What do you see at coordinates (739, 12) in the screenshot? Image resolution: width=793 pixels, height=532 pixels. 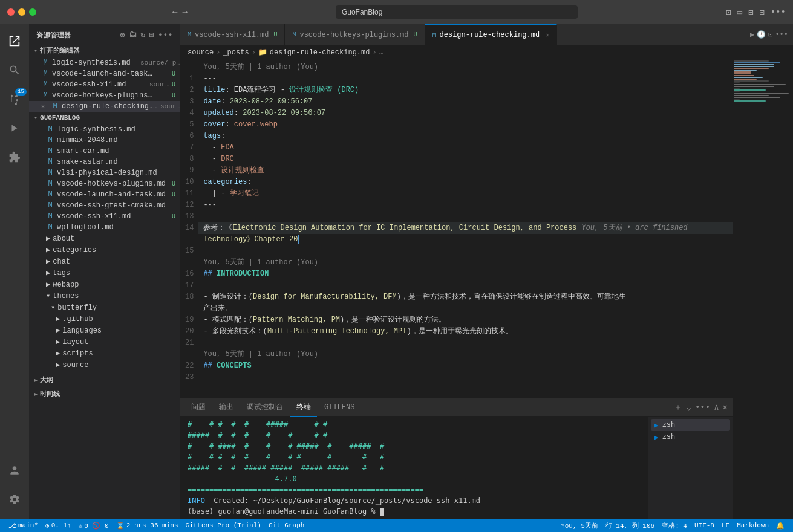 I see `layout-icon-2: ▭` at bounding box center [739, 12].